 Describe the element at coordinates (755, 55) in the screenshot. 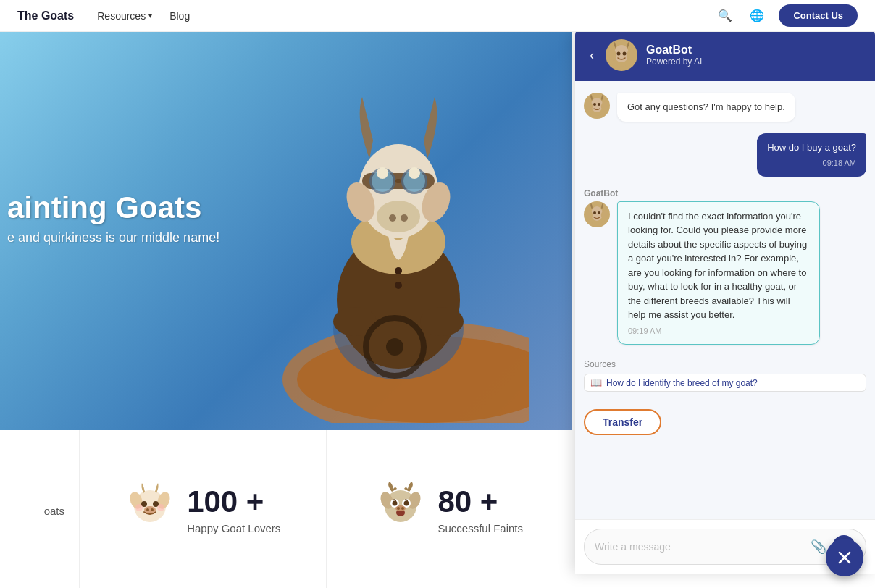

I see `chat-header-info: GoatBot Powered by AI` at that location.